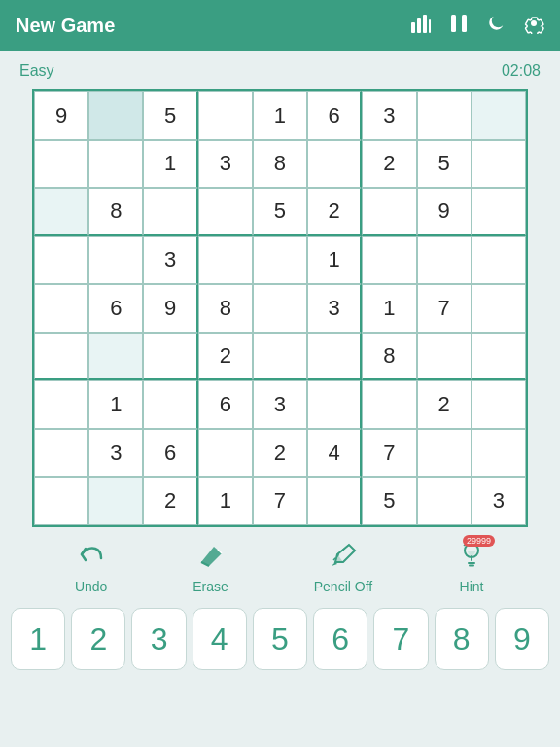 The width and height of the screenshot is (560, 747). I want to click on cell-r0-c3, so click(226, 116).